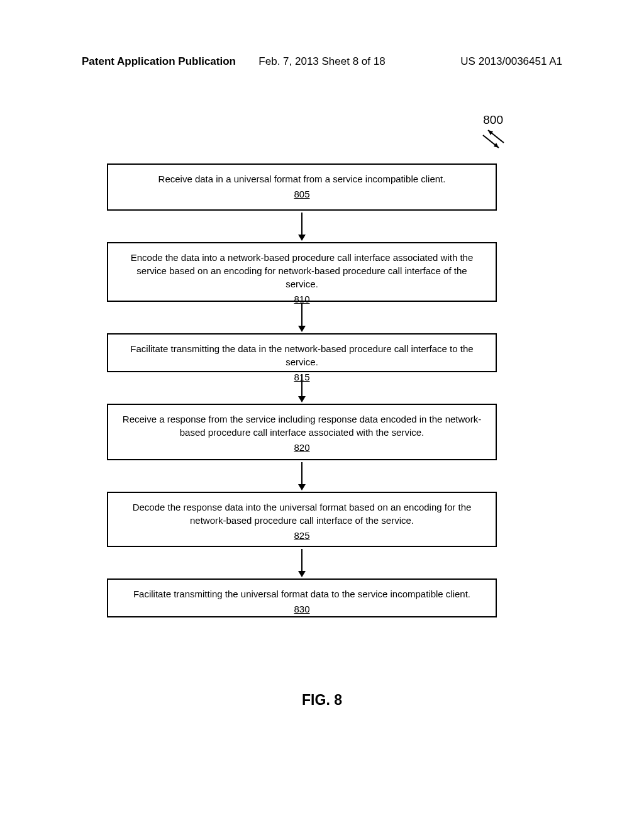 This screenshot has height=830, width=644. Describe the element at coordinates (302, 187) in the screenshot. I see `flowchart-step-805: Receive data in a universal format from …` at that location.